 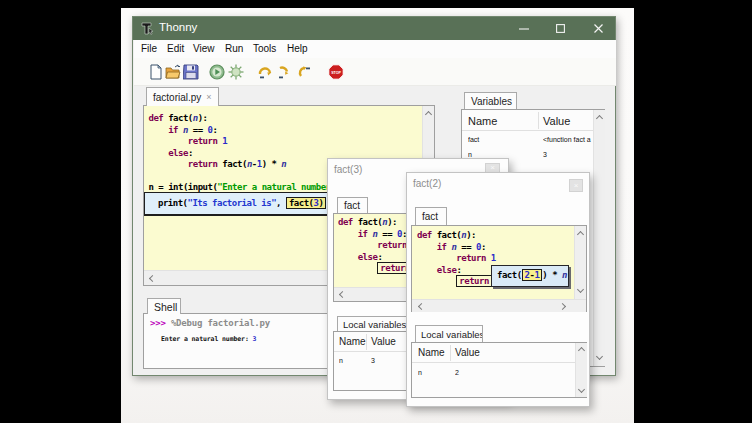 I want to click on fact2-title: fact(2), so click(x=427, y=184).